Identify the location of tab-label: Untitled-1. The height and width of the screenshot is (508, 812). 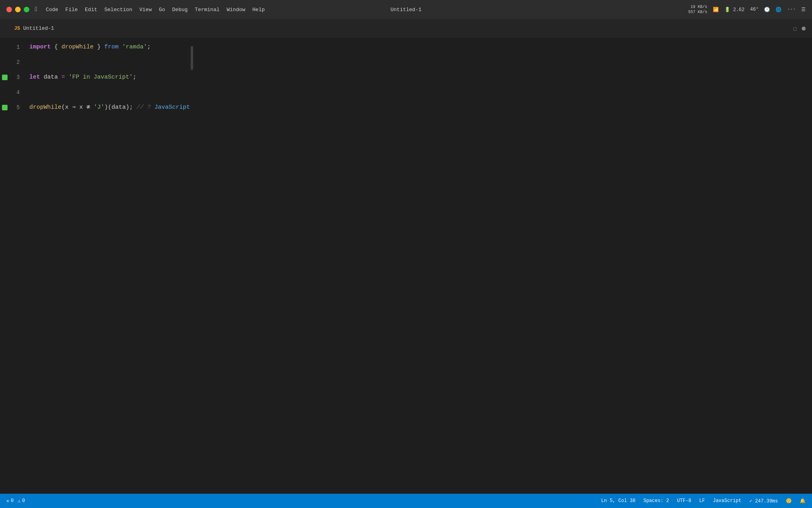
(38, 29).